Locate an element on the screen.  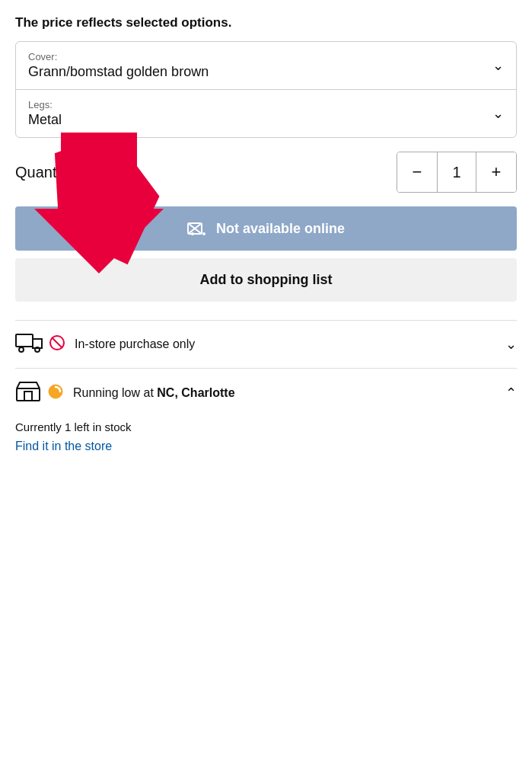
legs-label: Legs: is located at coordinates (266, 105).